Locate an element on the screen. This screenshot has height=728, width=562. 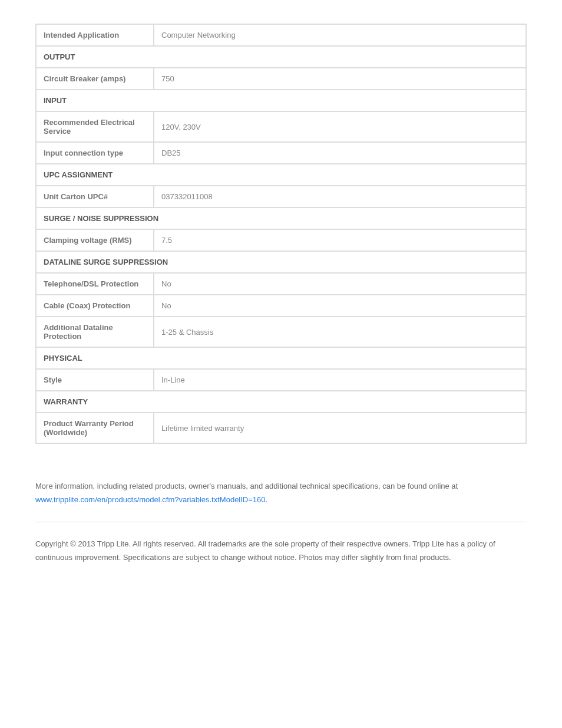
more-info-link: www.tripplite.com/en/products/model.cfm?… is located at coordinates (151, 500).